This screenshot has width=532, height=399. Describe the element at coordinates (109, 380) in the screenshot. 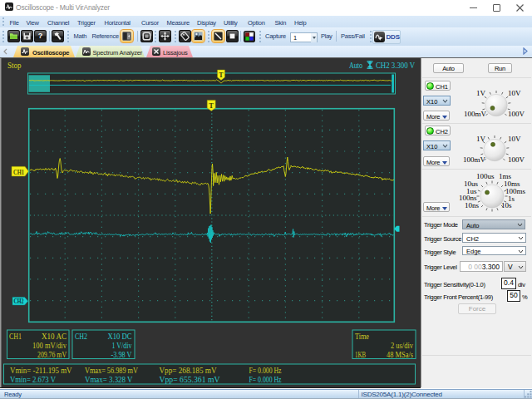

I see `svg-text: Vmax= 3.328 V` at that location.